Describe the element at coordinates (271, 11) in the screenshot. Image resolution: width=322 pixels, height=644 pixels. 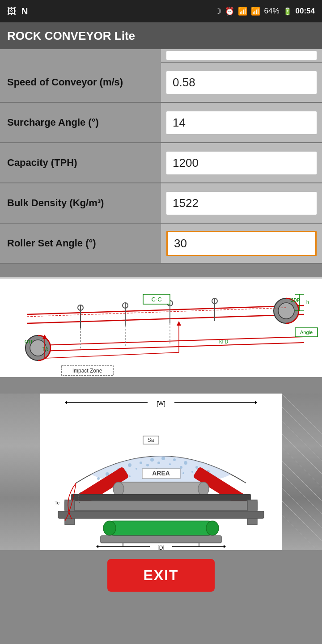
I see `battery-label: 64%` at that location.